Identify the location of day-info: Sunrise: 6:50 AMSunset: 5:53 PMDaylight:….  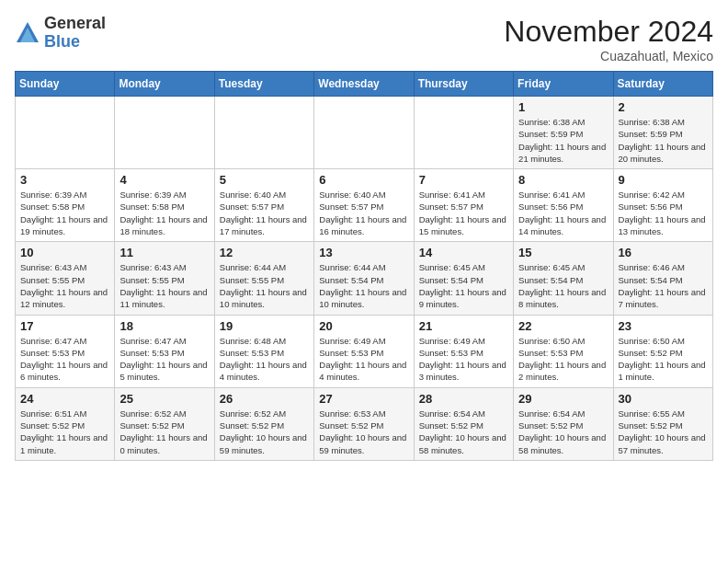
(563, 359).